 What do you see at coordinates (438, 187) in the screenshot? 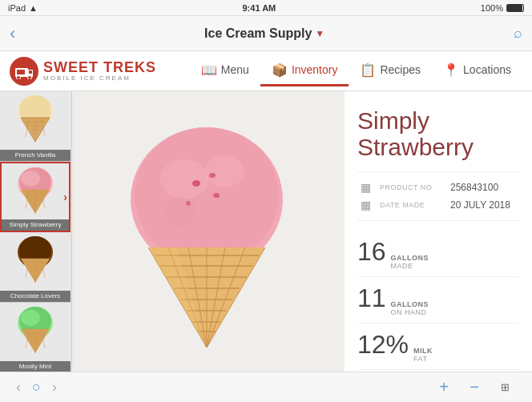
I see `product-no-row: ▦ PRODUCT NO 256843100` at bounding box center [438, 187].